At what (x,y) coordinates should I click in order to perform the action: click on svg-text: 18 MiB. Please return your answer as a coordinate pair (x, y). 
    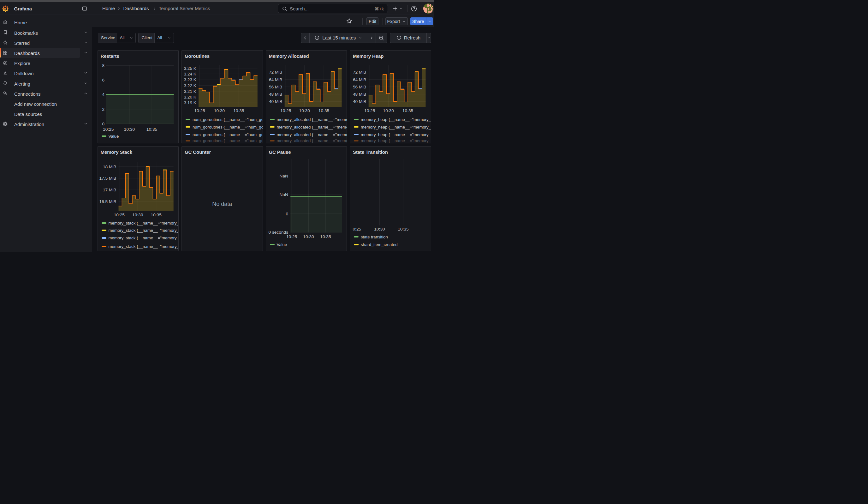
    Looking at the image, I should click on (110, 167).